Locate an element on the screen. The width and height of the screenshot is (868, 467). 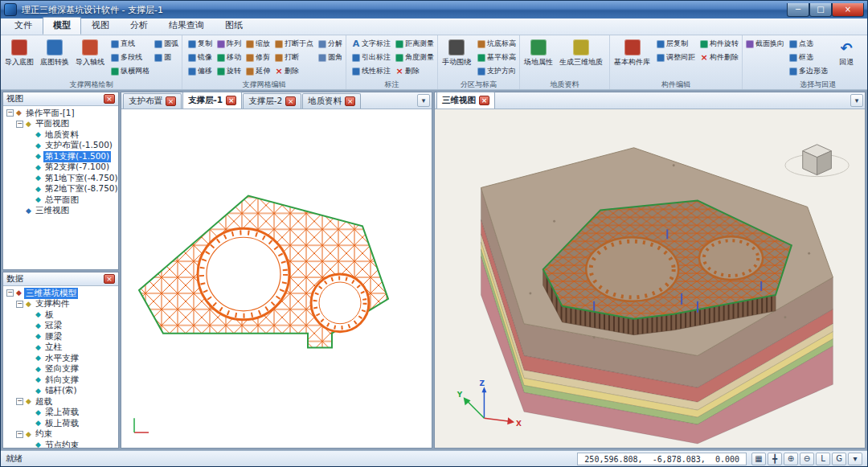
close-tab-three-d-view-icon: × is located at coordinates (484, 100).